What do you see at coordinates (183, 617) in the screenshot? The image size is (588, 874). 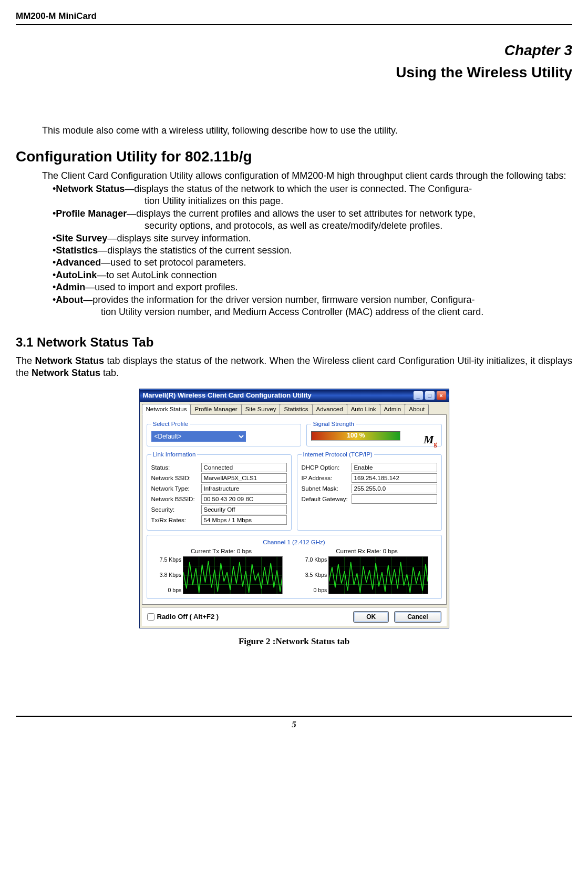 I see `radio-off-checkbox-label: Radio Off ( Alt+F2 )` at bounding box center [183, 617].